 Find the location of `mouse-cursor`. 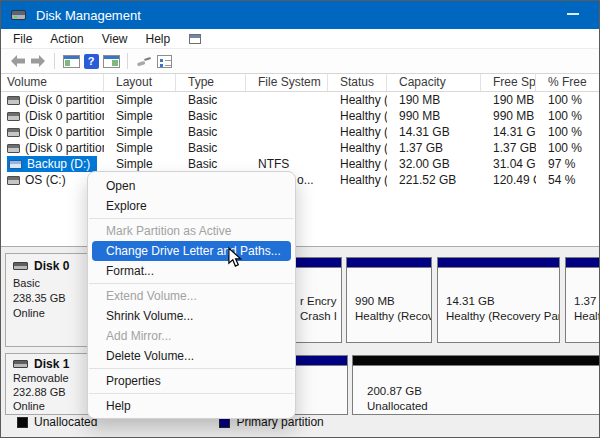

mouse-cursor is located at coordinates (235, 260).